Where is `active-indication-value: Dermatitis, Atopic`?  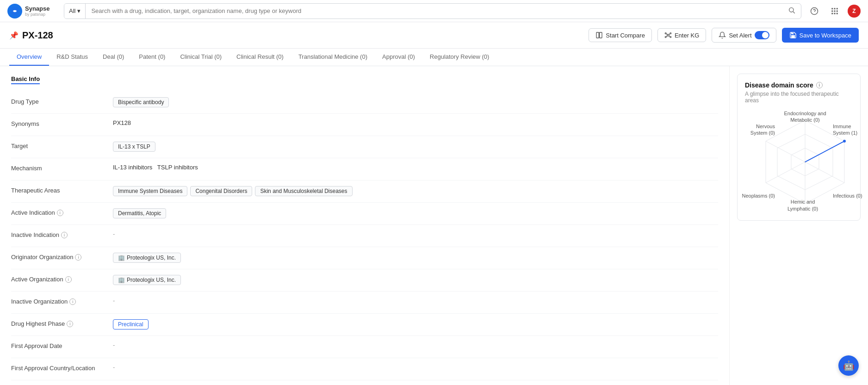 active-indication-value: Dermatitis, Atopic is located at coordinates (415, 213).